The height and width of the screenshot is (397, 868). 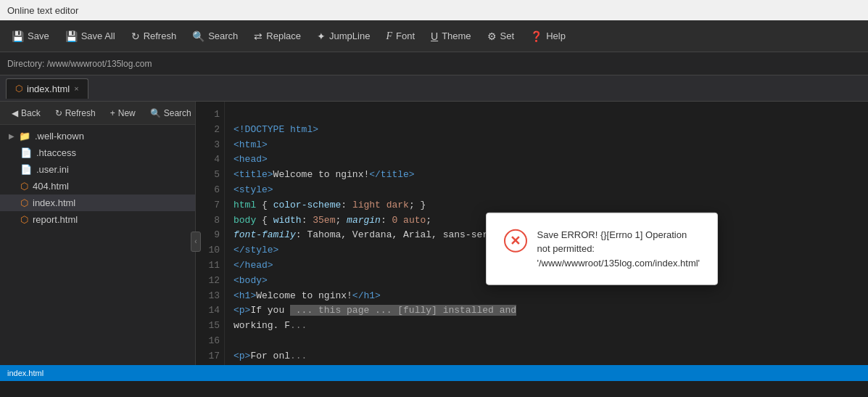 What do you see at coordinates (97, 136) in the screenshot?
I see `tree-item-well-known: ▶ 📁 .well-known` at bounding box center [97, 136].